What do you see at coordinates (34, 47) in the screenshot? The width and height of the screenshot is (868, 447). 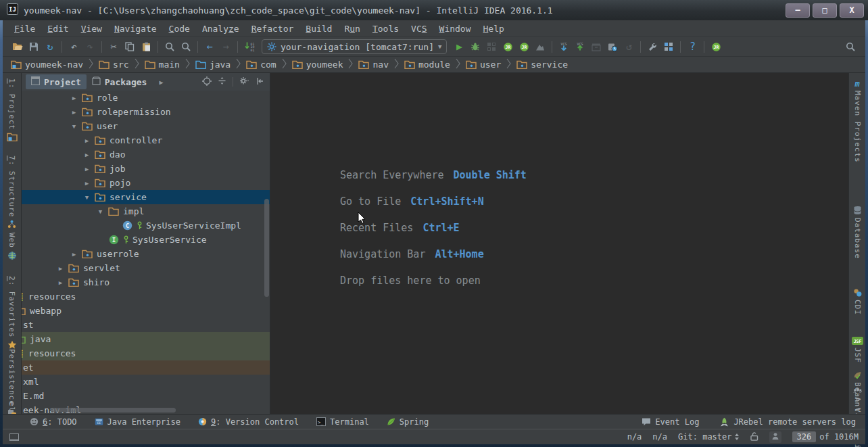 I see `save-all-icon` at bounding box center [34, 47].